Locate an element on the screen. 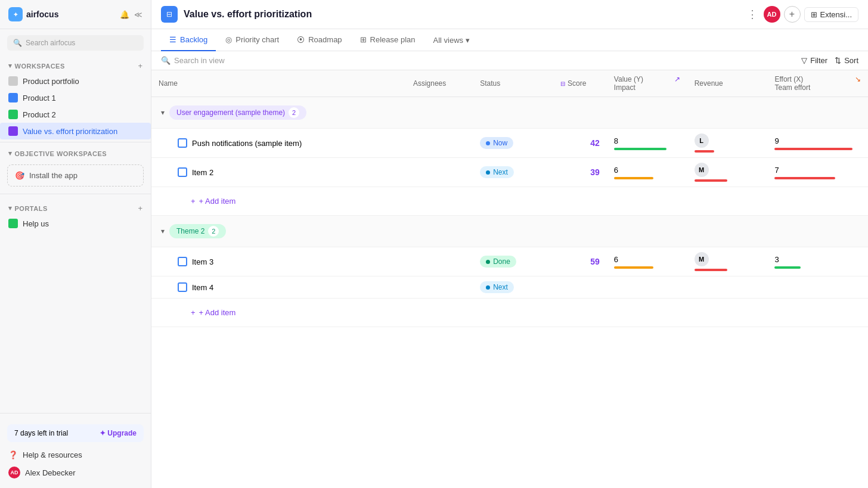 The height and width of the screenshot is (488, 868). install-app-label: Install the app is located at coordinates (54, 175).